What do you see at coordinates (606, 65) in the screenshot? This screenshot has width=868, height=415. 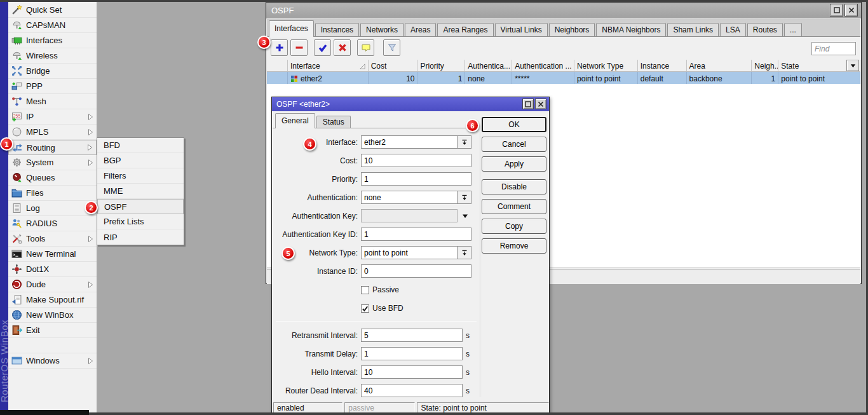 I see `column-header-network-type: Network Type` at bounding box center [606, 65].